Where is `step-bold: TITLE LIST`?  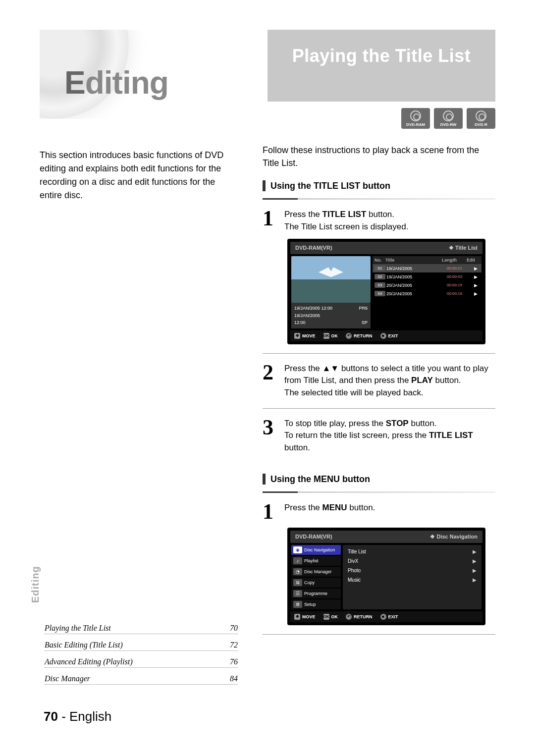 step-bold: TITLE LIST is located at coordinates (451, 435).